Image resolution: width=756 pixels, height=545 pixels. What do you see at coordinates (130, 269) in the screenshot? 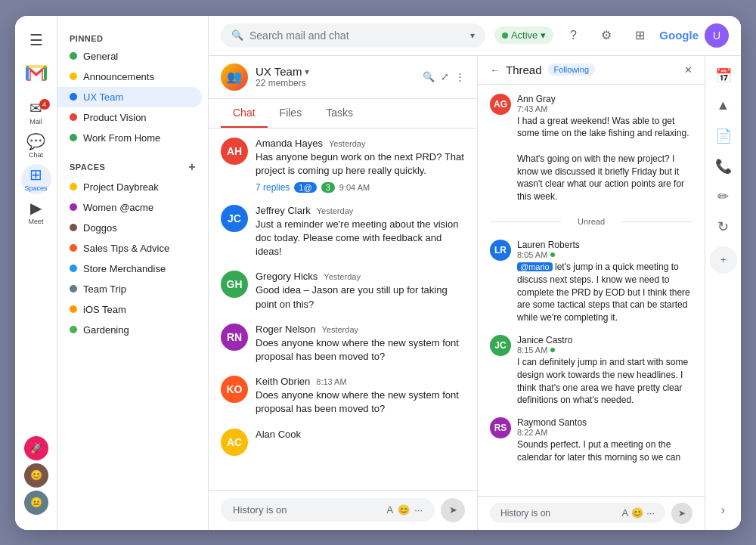
I see `sidebar-item-store-merchandise: Store Merchandise` at bounding box center [130, 269].